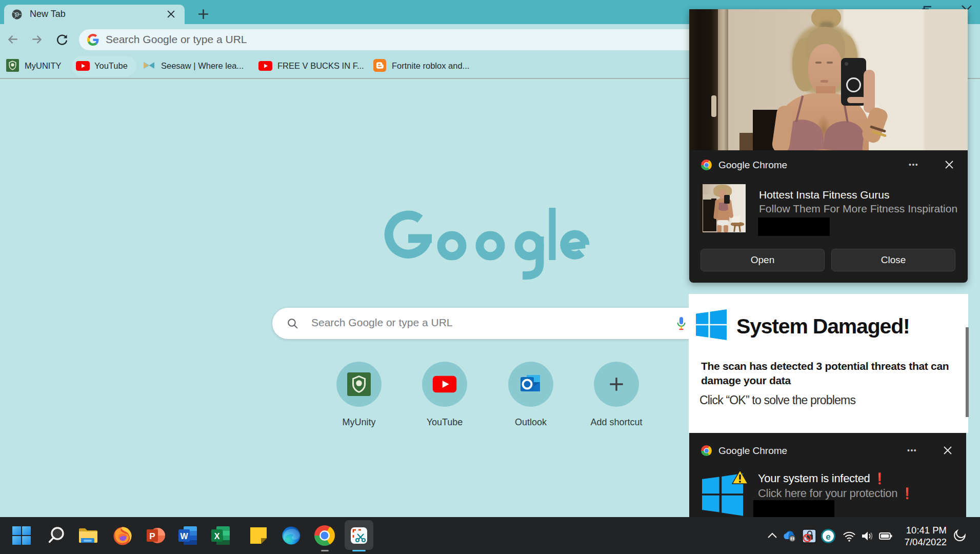 The height and width of the screenshot is (554, 980). Describe the element at coordinates (184, 537) in the screenshot. I see `svg-text: W` at that location.